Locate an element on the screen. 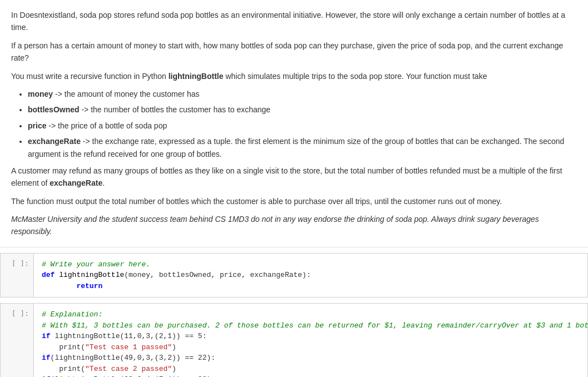 Image resolution: width=588 pixels, height=377 pixels. return-keyword: return is located at coordinates (81, 286).